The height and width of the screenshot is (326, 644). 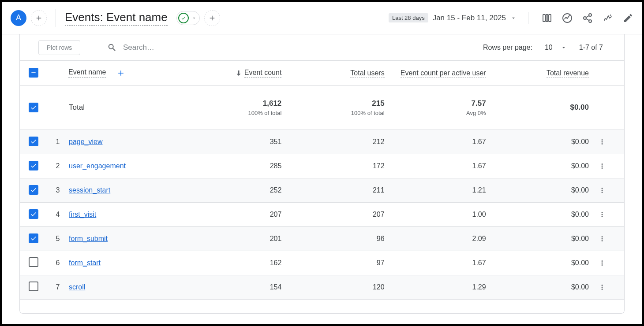 I want to click on col-revenue: Total revenue, so click(x=568, y=74).